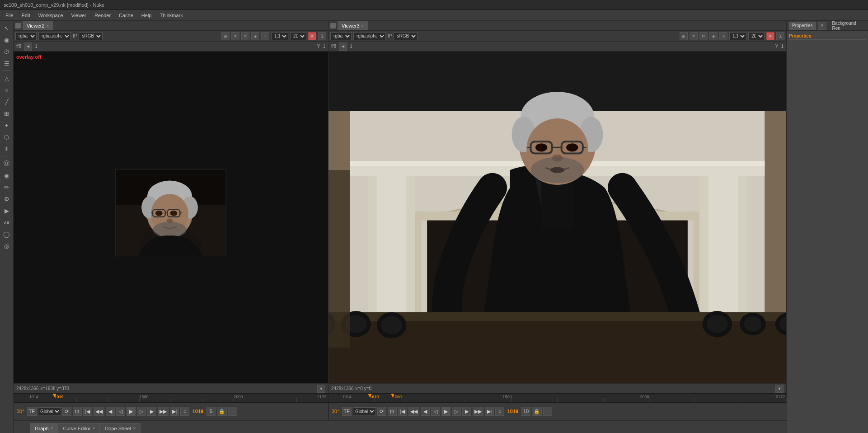 The image size is (868, 433). What do you see at coordinates (425, 411) in the screenshot?
I see `prev3-btn: ◀` at bounding box center [425, 411].